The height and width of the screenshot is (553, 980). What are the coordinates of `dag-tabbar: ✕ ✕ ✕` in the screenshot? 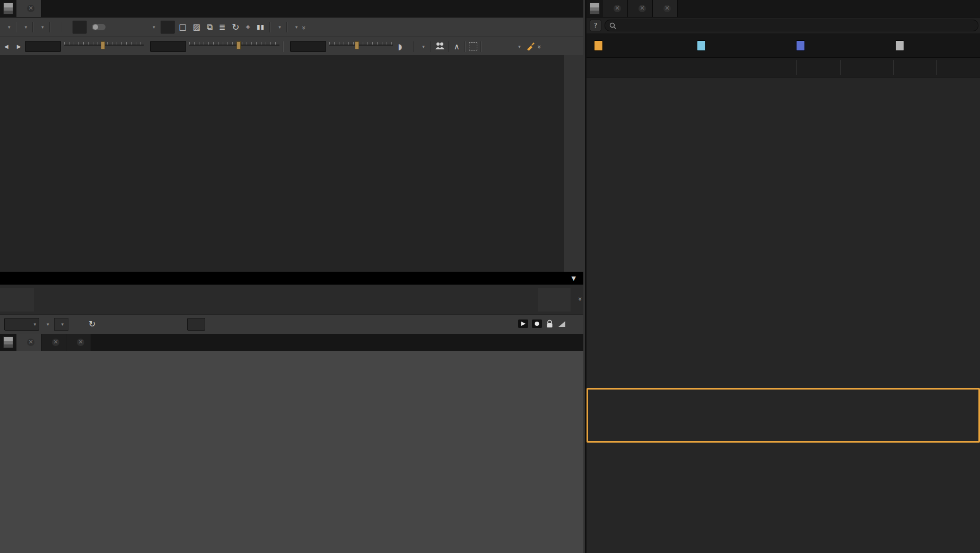 It's located at (292, 343).